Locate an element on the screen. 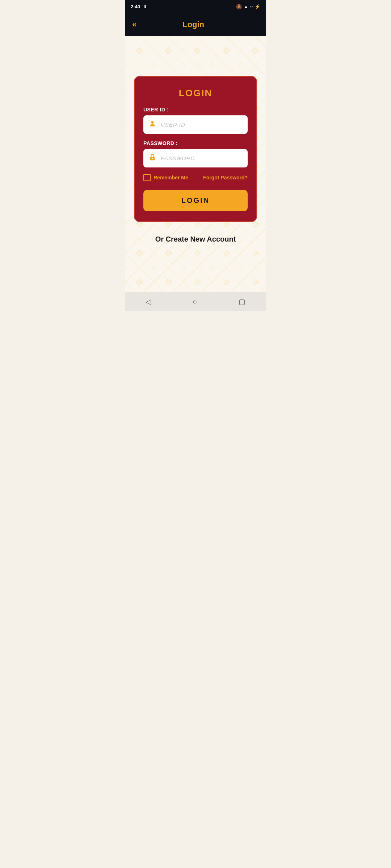 This screenshot has height=868, width=391. password-input-wrapper is located at coordinates (196, 158).